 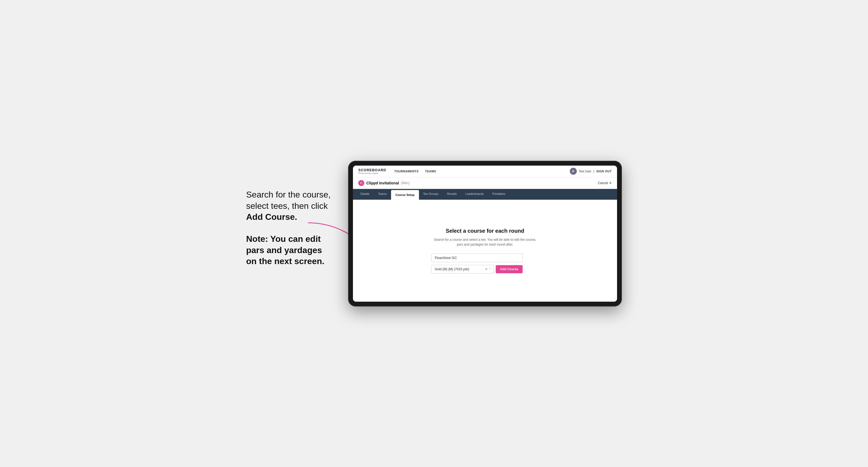 What do you see at coordinates (383, 183) in the screenshot?
I see `tournament-name: Clippd Invitational` at bounding box center [383, 183].